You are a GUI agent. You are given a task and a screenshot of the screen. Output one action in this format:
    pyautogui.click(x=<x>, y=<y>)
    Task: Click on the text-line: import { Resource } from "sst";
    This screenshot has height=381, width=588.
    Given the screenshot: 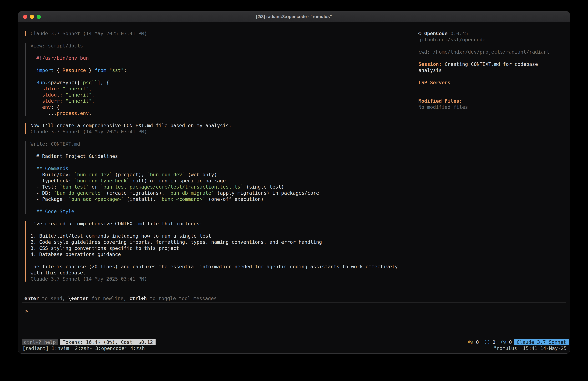 What is the action you would take?
    pyautogui.click(x=224, y=70)
    